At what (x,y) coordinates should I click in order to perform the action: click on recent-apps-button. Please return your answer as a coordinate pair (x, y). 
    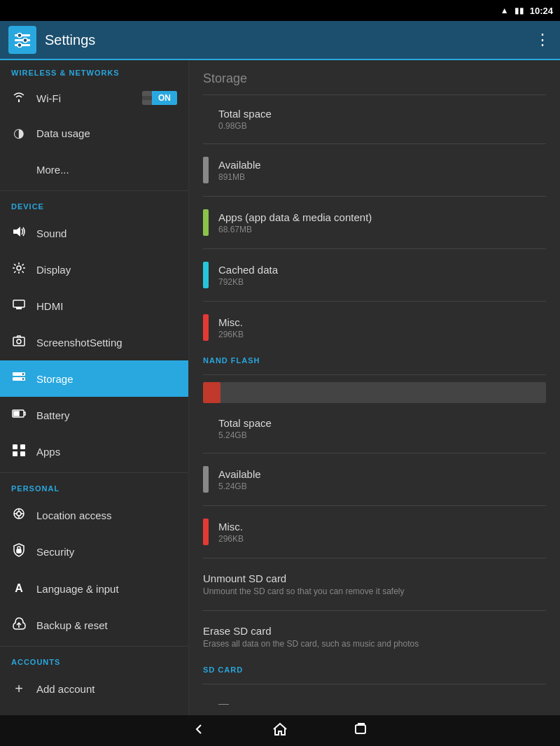
    Looking at the image, I should click on (361, 731).